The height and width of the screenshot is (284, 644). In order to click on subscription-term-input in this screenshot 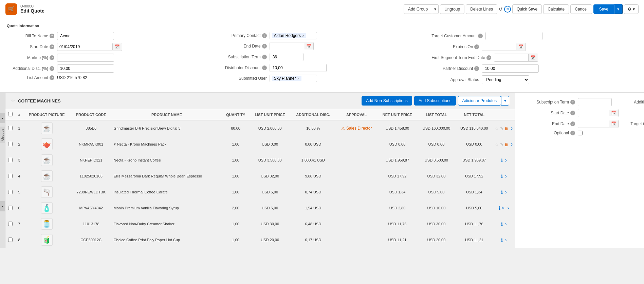, I will do `click(287, 57)`.